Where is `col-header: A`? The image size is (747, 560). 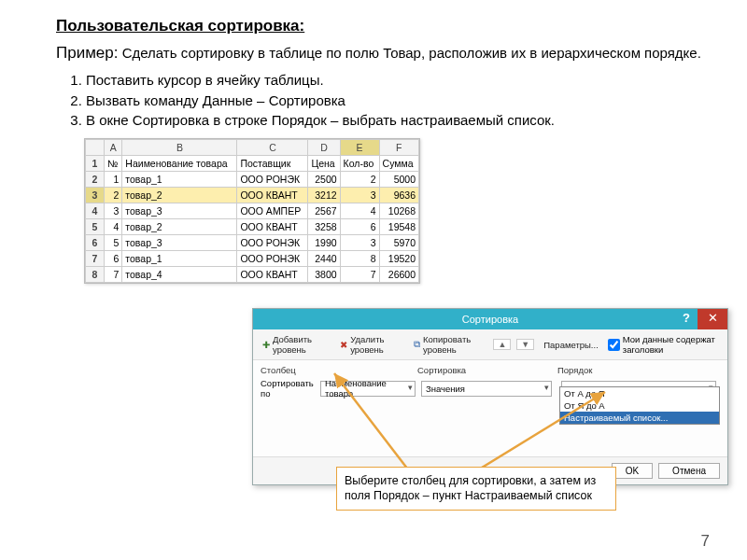
col-header: A is located at coordinates (114, 147).